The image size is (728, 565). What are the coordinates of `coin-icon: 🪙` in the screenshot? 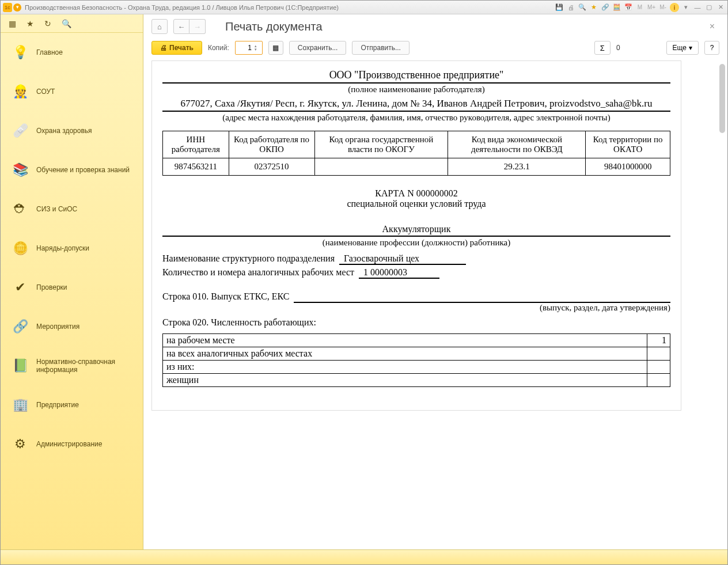 It's located at (20, 248).